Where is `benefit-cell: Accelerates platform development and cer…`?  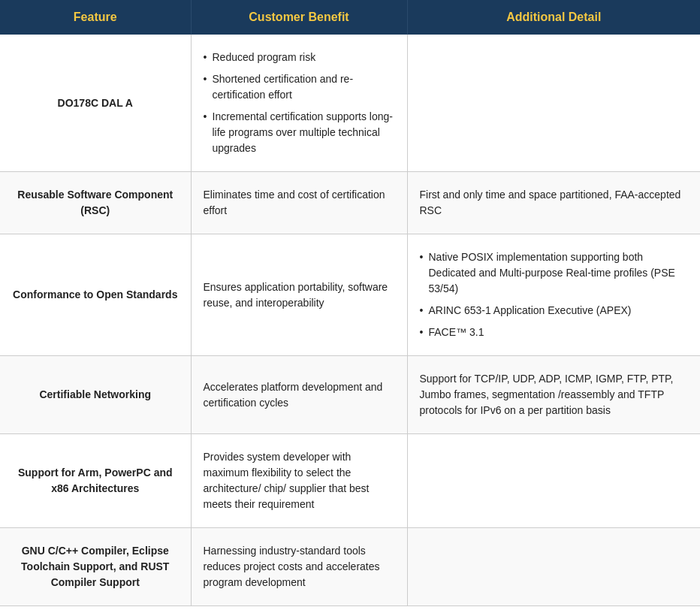 benefit-cell: Accelerates platform development and cer… is located at coordinates (299, 395).